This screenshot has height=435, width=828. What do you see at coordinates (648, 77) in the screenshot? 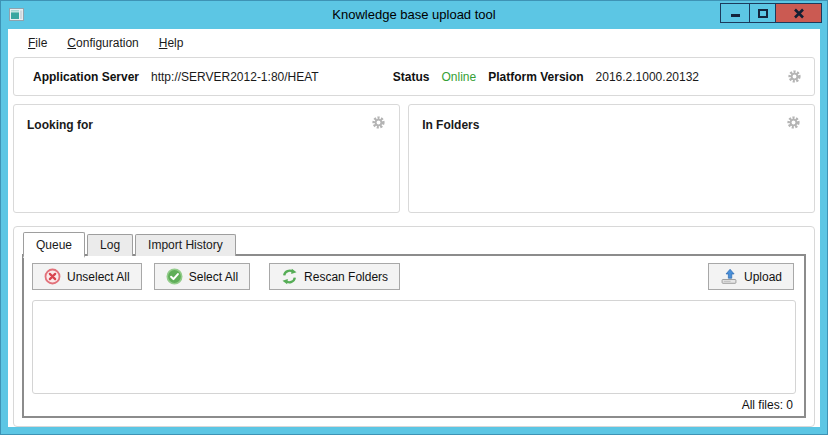
I see `platform-version-value: 2016.2.1000.20132` at bounding box center [648, 77].